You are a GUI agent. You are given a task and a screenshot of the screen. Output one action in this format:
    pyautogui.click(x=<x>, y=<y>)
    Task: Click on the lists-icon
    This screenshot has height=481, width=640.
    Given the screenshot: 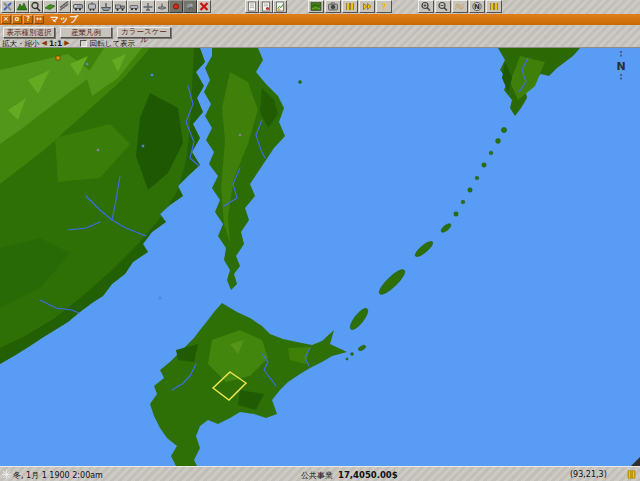 What is the action you would take?
    pyautogui.click(x=252, y=6)
    